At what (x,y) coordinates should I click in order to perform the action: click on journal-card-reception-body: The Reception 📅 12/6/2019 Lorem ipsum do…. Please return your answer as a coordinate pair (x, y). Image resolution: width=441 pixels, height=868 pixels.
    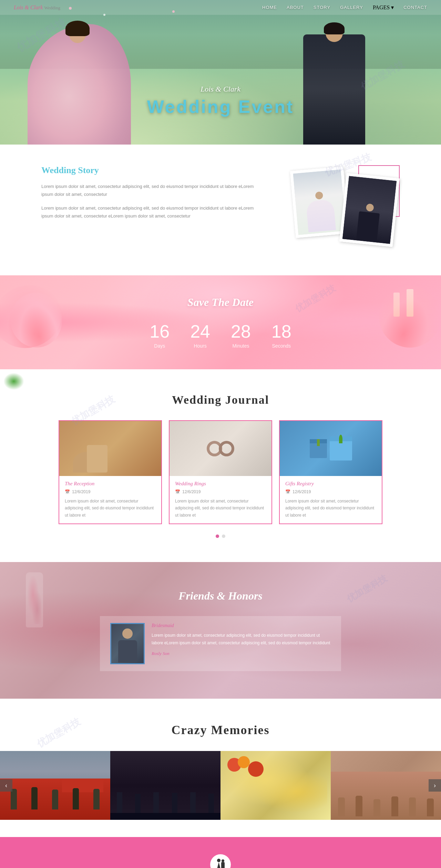
    Looking at the image, I should click on (110, 500).